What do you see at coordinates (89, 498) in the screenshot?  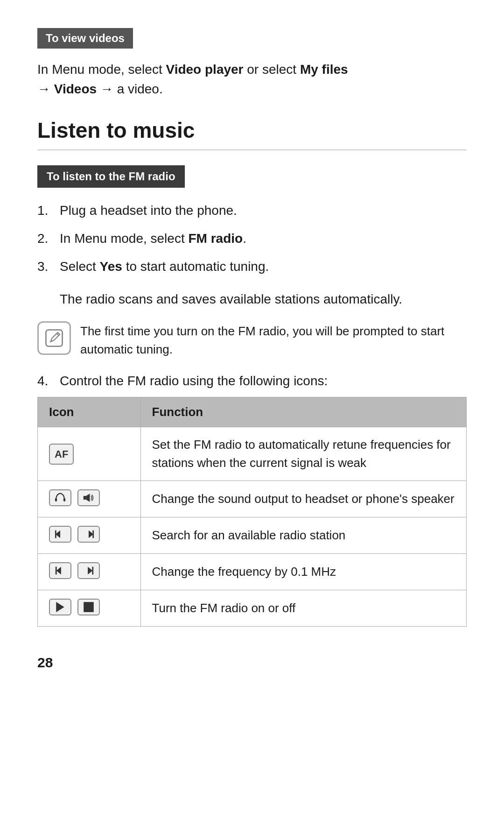 I see `speaker-icon-btn` at bounding box center [89, 498].